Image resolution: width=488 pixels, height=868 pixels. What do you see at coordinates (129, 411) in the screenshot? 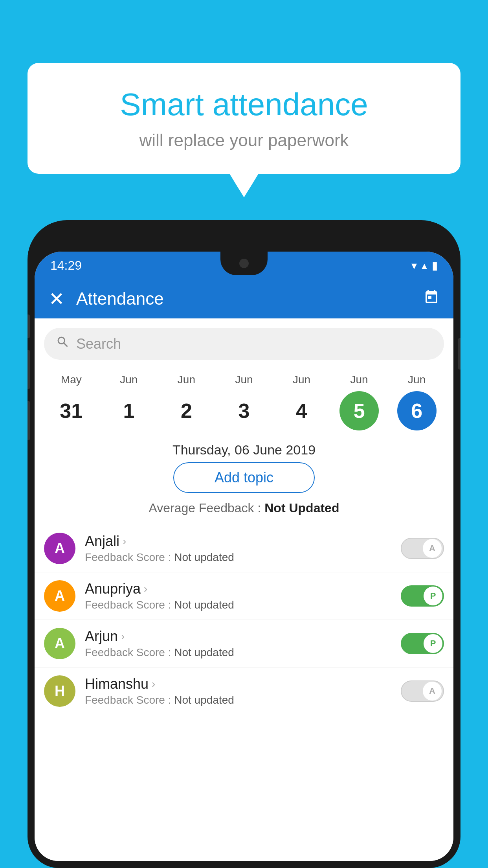
I see `day-1: 1` at bounding box center [129, 411].